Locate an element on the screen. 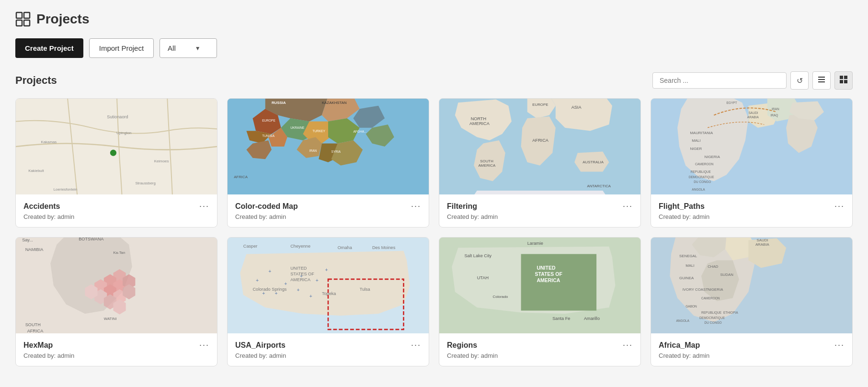  create-project-button: Create Project is located at coordinates (49, 48).